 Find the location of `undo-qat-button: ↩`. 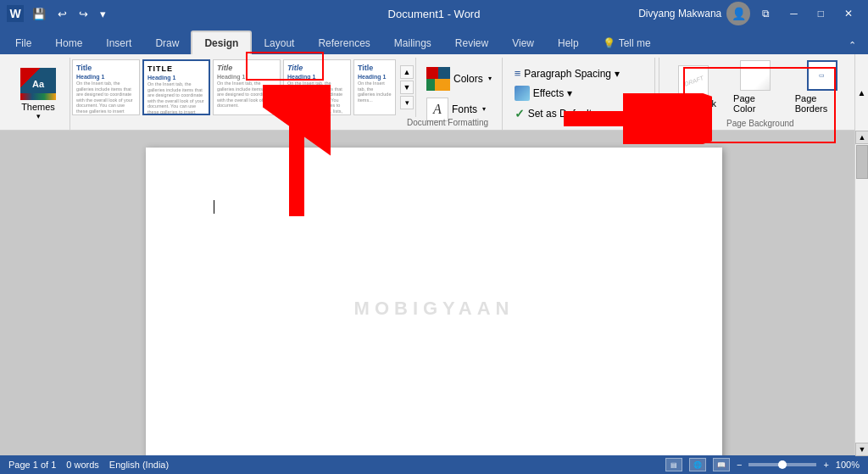

undo-qat-button: ↩ is located at coordinates (63, 14).